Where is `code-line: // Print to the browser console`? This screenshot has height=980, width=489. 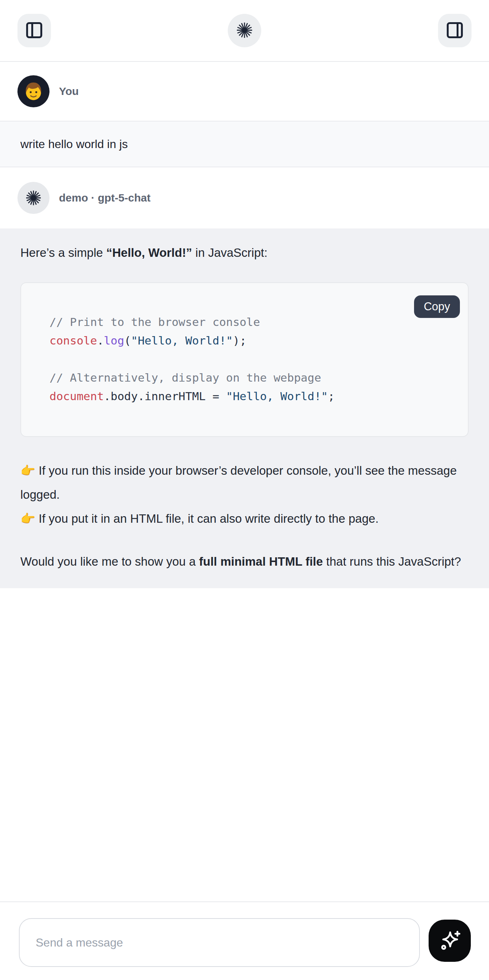
code-line: // Print to the browser console is located at coordinates (251, 322).